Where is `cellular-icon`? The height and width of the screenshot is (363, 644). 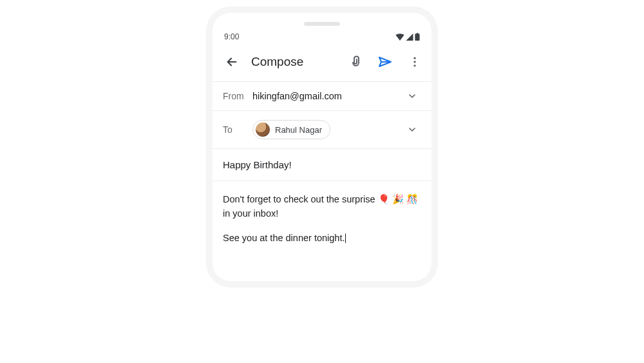
cellular-icon is located at coordinates (410, 37).